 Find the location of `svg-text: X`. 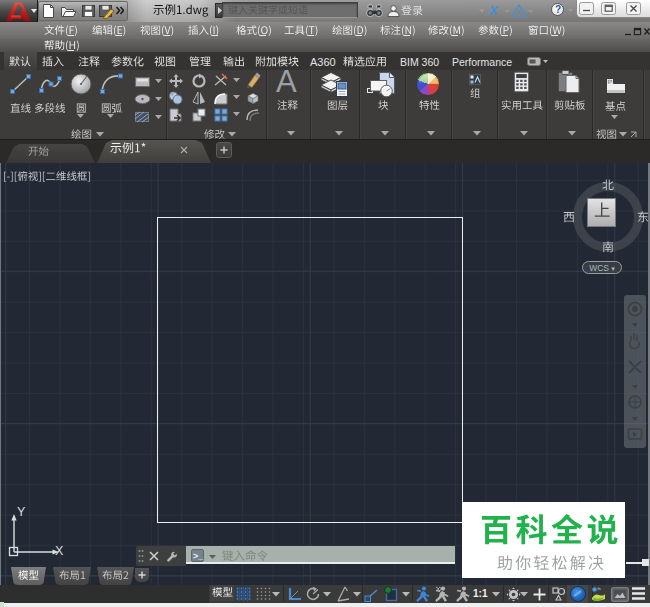

svg-text: X is located at coordinates (60, 551).